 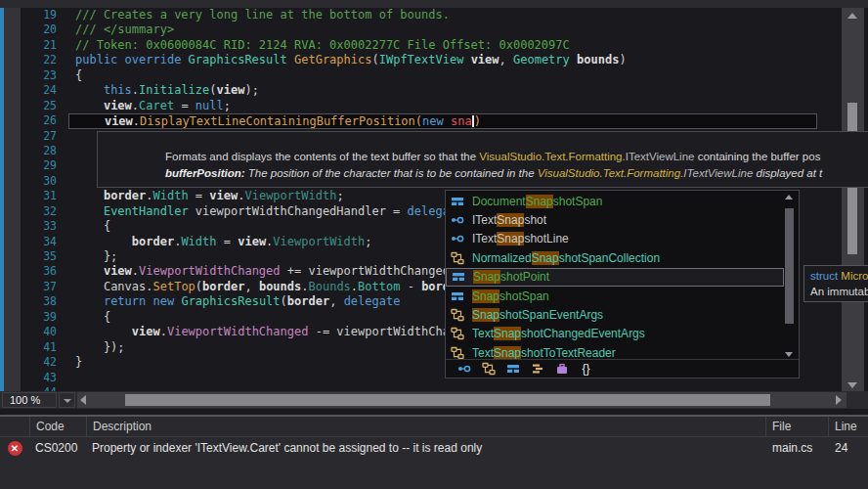 I want to click on line-number: 19, so click(x=28, y=16).